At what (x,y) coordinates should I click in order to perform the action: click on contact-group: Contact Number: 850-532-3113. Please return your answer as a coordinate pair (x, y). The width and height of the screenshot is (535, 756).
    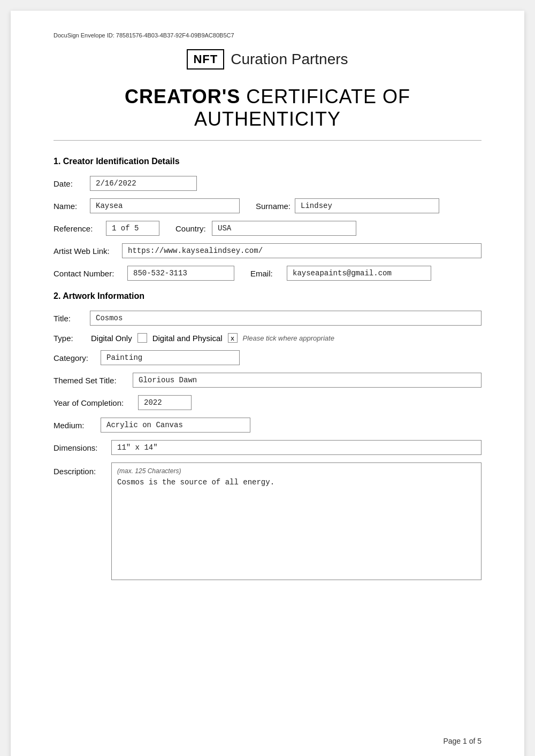
    Looking at the image, I should click on (144, 273).